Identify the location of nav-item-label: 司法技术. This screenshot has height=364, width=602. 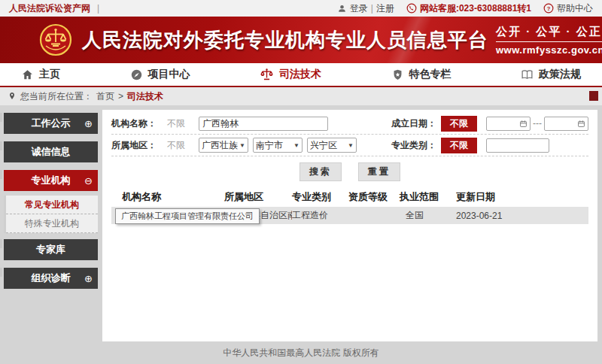
(300, 74).